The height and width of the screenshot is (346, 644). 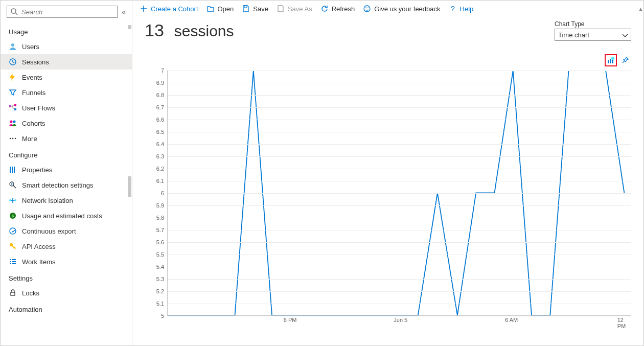 What do you see at coordinates (160, 218) in the screenshot?
I see `y-tick: 5.8` at bounding box center [160, 218].